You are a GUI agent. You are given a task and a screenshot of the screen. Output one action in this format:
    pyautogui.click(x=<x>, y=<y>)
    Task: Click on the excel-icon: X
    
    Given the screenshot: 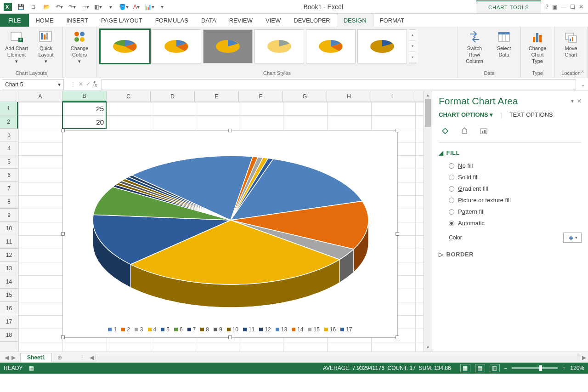 What is the action you would take?
    pyautogui.click(x=8, y=7)
    